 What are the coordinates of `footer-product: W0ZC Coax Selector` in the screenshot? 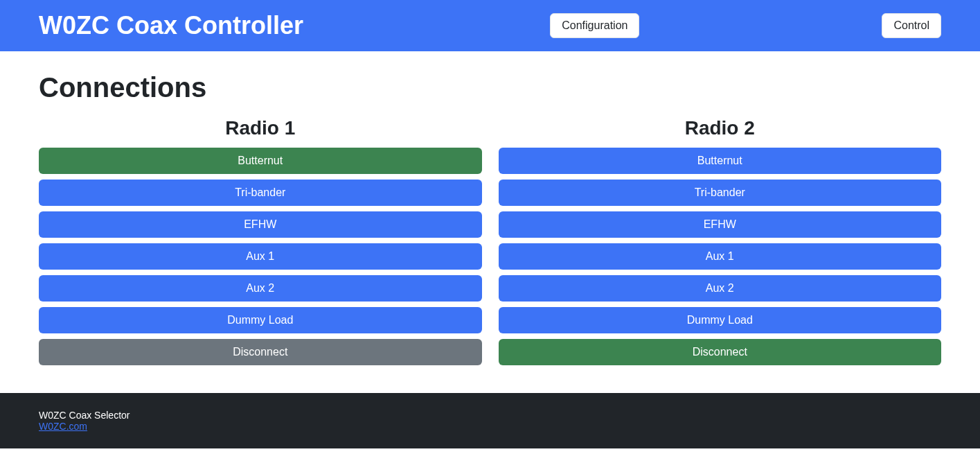 It's located at (490, 415).